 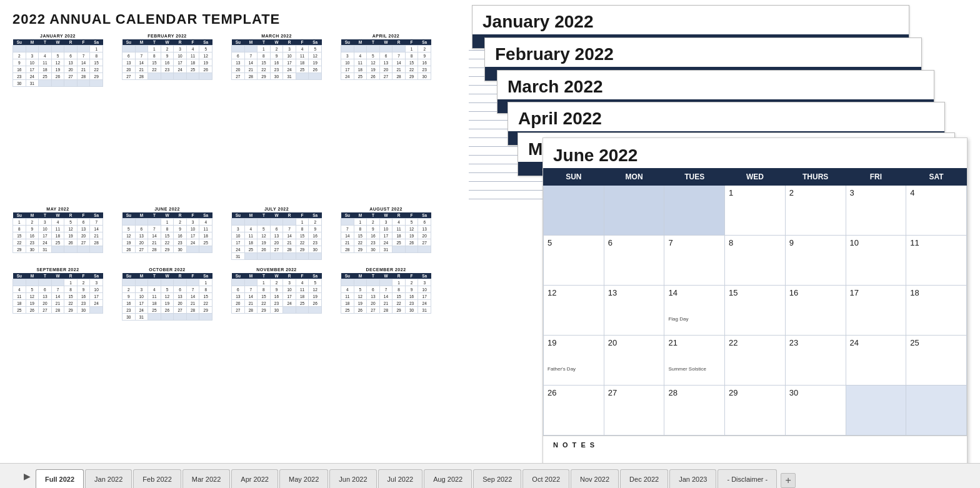 I want to click on tab-jan-2022: Jan 2022, so click(x=109, y=479).